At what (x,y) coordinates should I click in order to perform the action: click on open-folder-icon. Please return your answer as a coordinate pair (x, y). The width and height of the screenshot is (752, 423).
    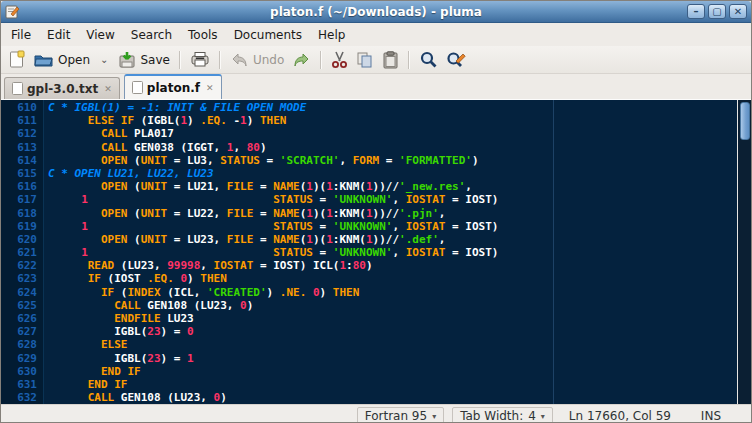
    Looking at the image, I should click on (44, 60).